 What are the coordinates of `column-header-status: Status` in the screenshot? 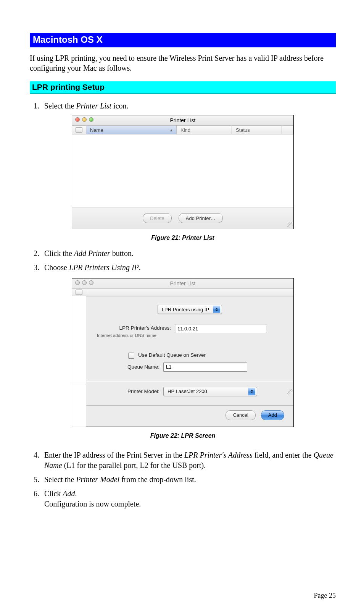 It's located at (257, 130).